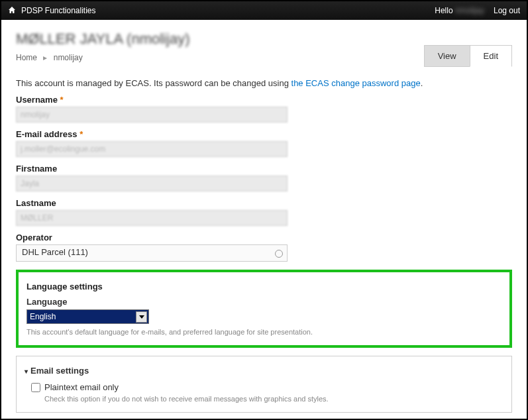  Describe the element at coordinates (264, 168) in the screenshot. I see `firstname-label: Firstname` at that location.